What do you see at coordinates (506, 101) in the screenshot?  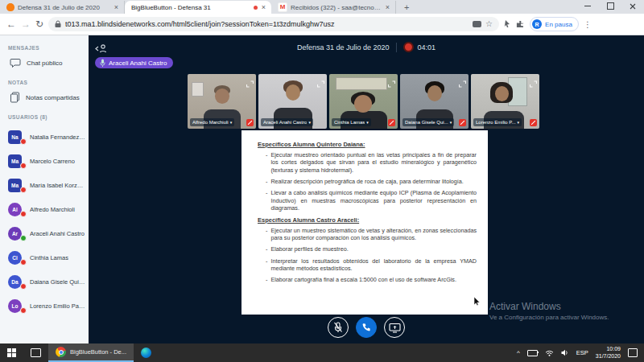 I see `webcam-tile: Lorenzo Emilio P... ▾` at bounding box center [506, 101].